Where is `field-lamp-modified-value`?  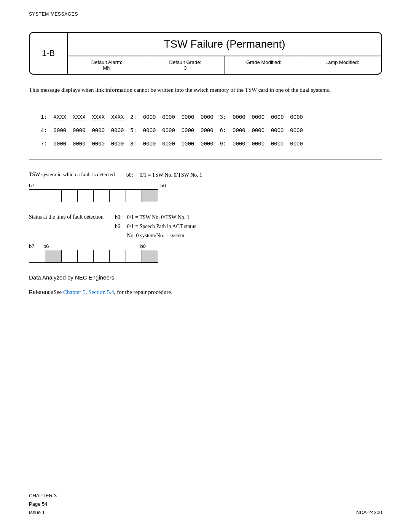
field-lamp-modified-value is located at coordinates (342, 68).